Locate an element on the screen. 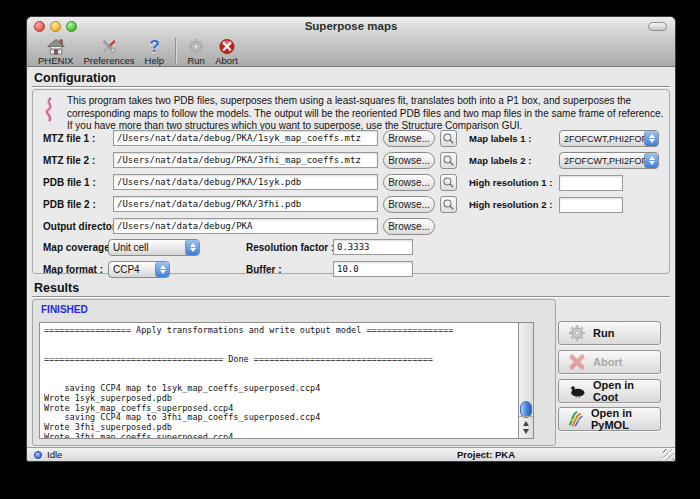 The width and height of the screenshot is (700, 499). pdb-file-2-inspect-button is located at coordinates (448, 204).